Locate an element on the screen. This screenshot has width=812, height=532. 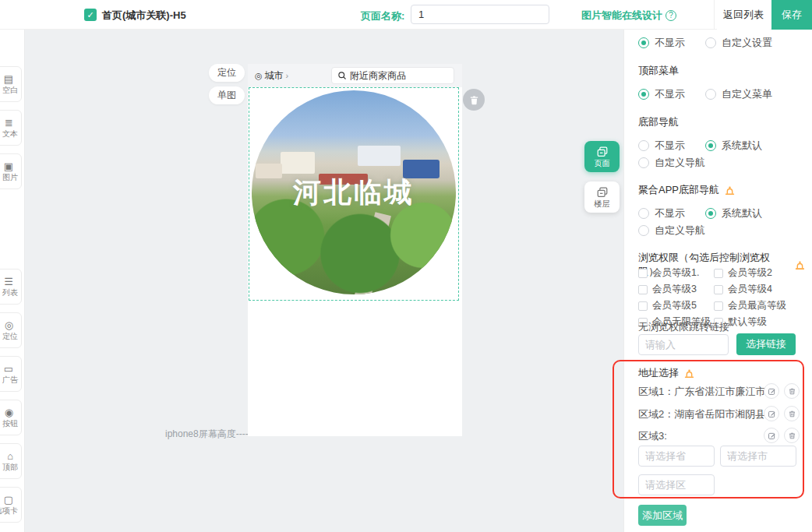
photo-caption: 河北临城 is located at coordinates (354, 193).